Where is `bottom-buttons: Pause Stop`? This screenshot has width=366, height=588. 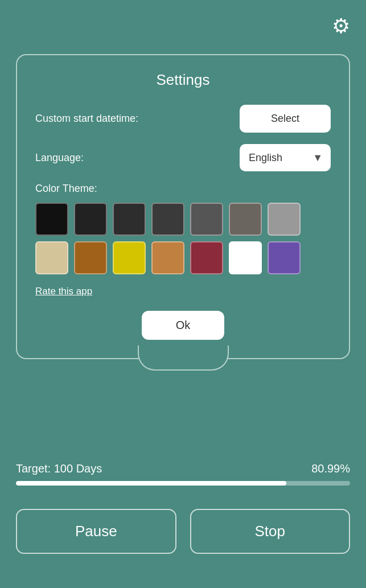 bottom-buttons: Pause Stop is located at coordinates (183, 532).